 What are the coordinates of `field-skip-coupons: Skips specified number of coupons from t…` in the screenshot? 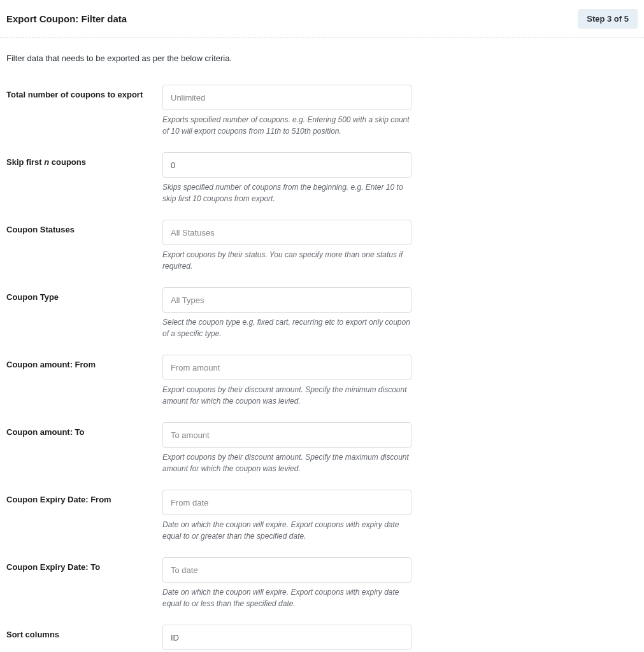 It's located at (287, 178).